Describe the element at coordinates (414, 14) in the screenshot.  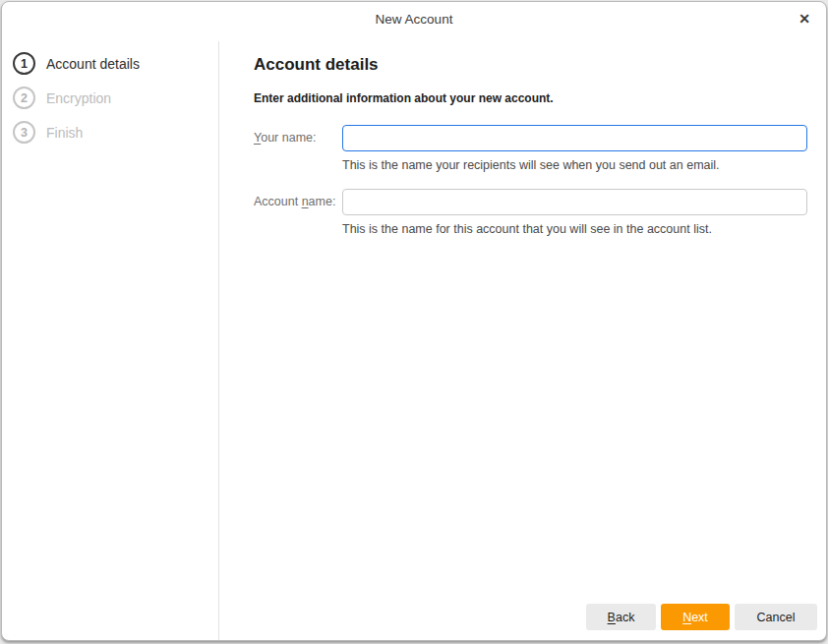
I see `dialog-title: New Account` at that location.